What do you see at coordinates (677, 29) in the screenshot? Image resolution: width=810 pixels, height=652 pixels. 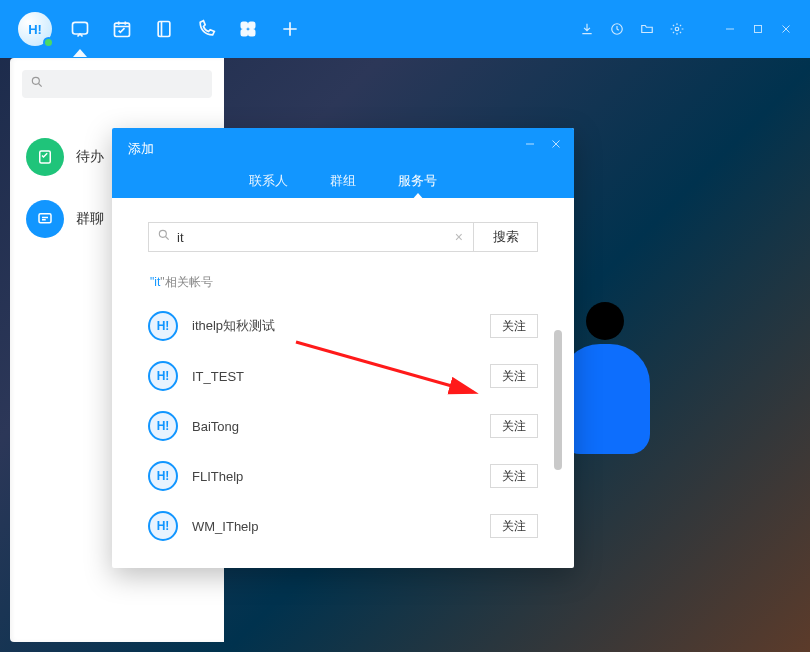 I see `settings-icon` at bounding box center [677, 29].